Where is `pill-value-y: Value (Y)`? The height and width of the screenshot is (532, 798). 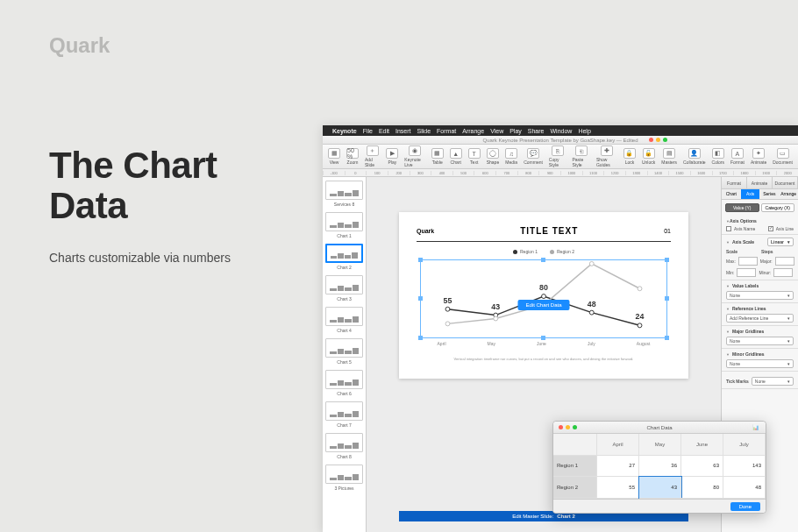
pill-value-y: Value (Y) is located at coordinates (742, 208).